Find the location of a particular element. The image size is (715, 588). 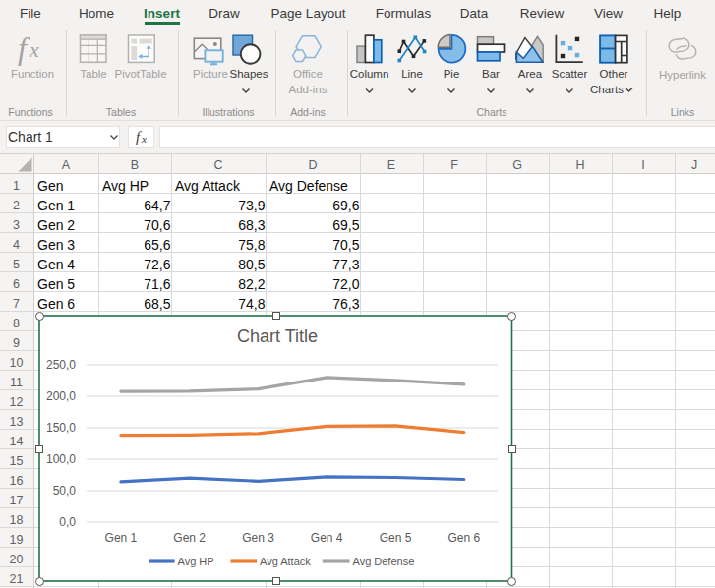

svg-text: Gen 2 is located at coordinates (189, 538).